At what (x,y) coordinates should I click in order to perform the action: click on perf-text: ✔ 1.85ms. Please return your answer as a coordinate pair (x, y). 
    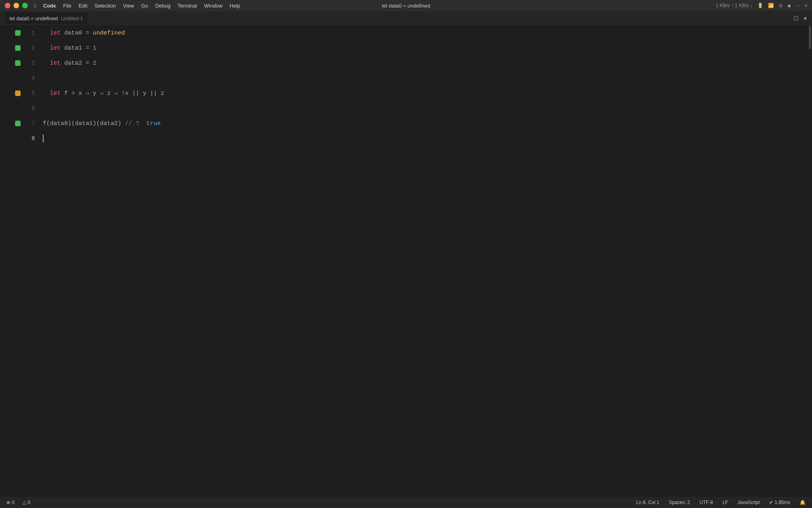
    Looking at the image, I should click on (779, 502).